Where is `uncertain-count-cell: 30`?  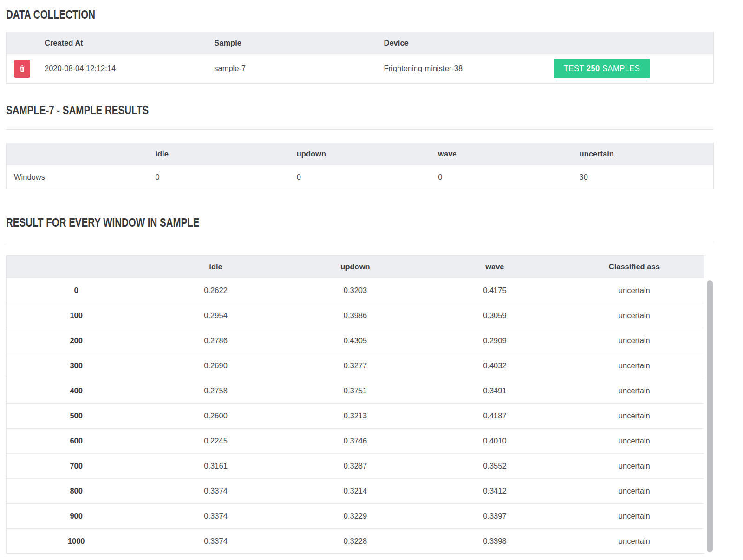
uncertain-count-cell: 30 is located at coordinates (643, 177).